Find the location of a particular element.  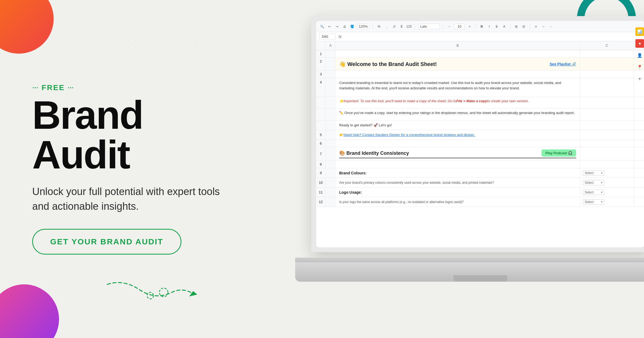

table-row: 4 Consistent branding is essential to st… is located at coordinates (480, 87).